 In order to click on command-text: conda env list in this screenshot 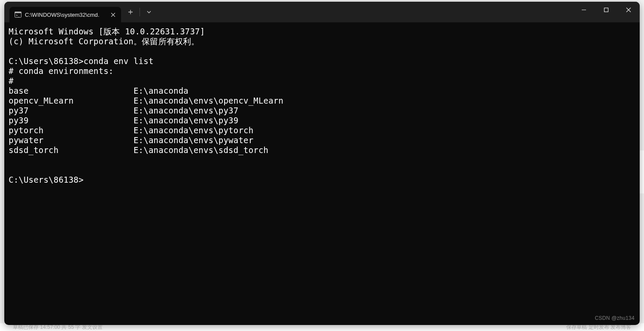, I will do `click(118, 61)`.